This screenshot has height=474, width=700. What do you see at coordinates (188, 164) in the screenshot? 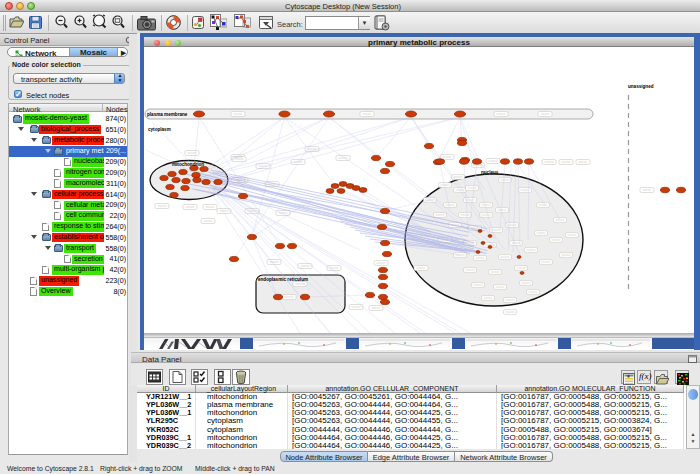
I see `svg-text: mitochondrion` at bounding box center [188, 164].